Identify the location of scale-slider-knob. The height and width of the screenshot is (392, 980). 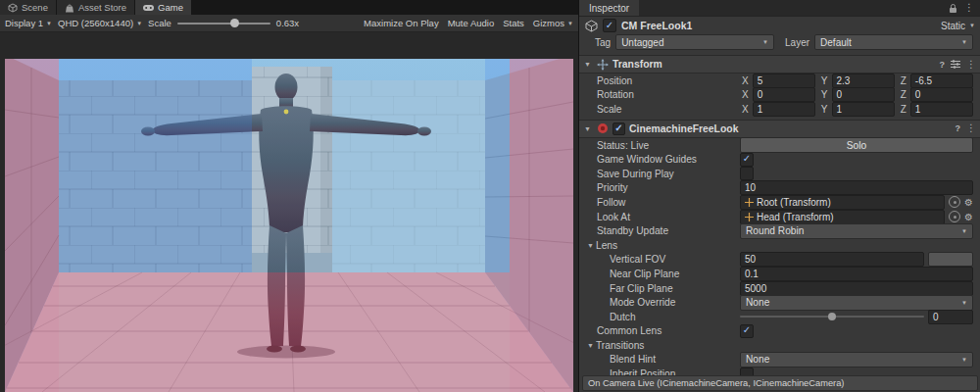
(235, 24).